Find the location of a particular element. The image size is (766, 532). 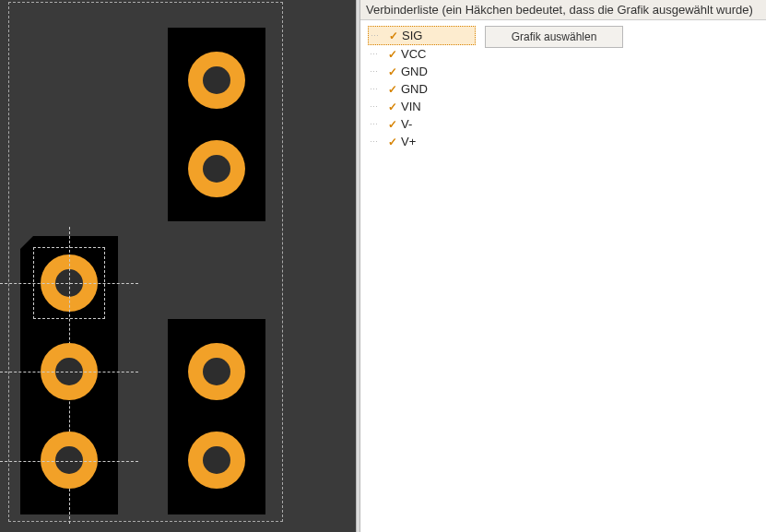

panel-header: Verbinderliste (ein Häkchen bedeutet, da… is located at coordinates (563, 10).